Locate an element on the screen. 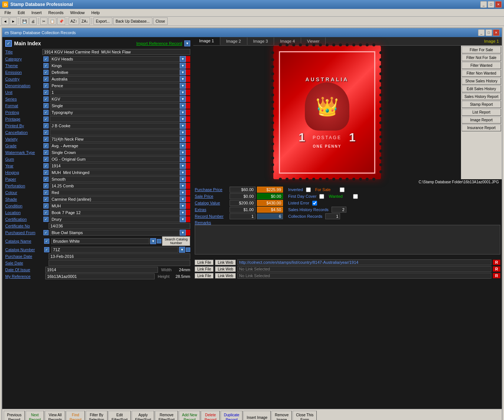 Image resolution: width=504 pixels, height=420 pixels. catalog-value-label: Catalog Value is located at coordinates (211, 203).